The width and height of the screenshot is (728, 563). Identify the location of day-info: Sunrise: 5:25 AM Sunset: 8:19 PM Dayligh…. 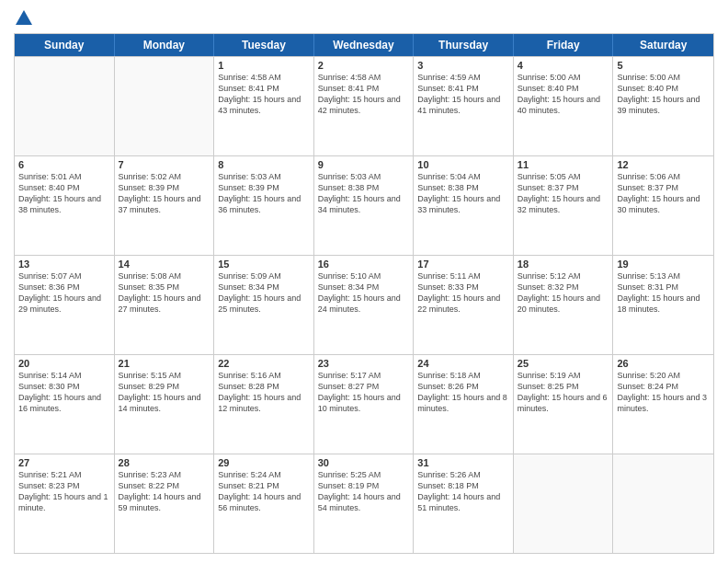
(364, 491).